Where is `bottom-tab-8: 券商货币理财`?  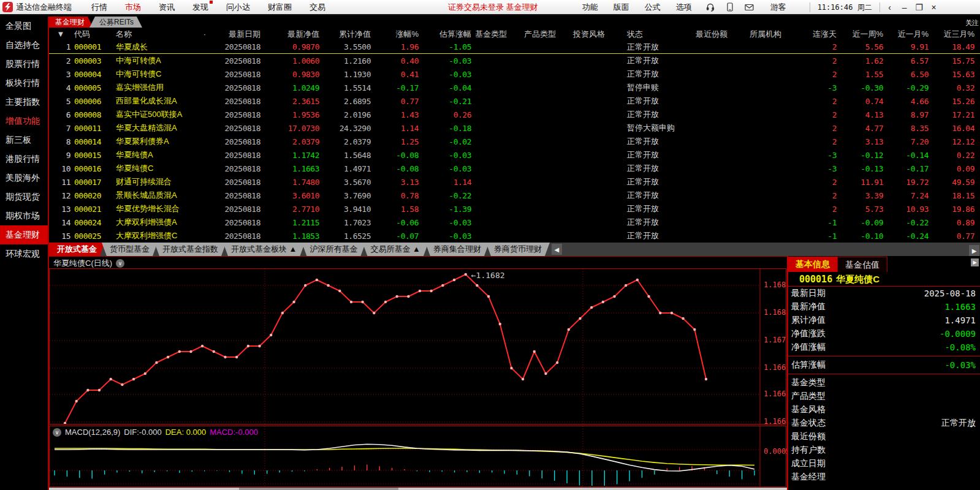
bottom-tab-8: 券商货币理财 is located at coordinates (518, 249).